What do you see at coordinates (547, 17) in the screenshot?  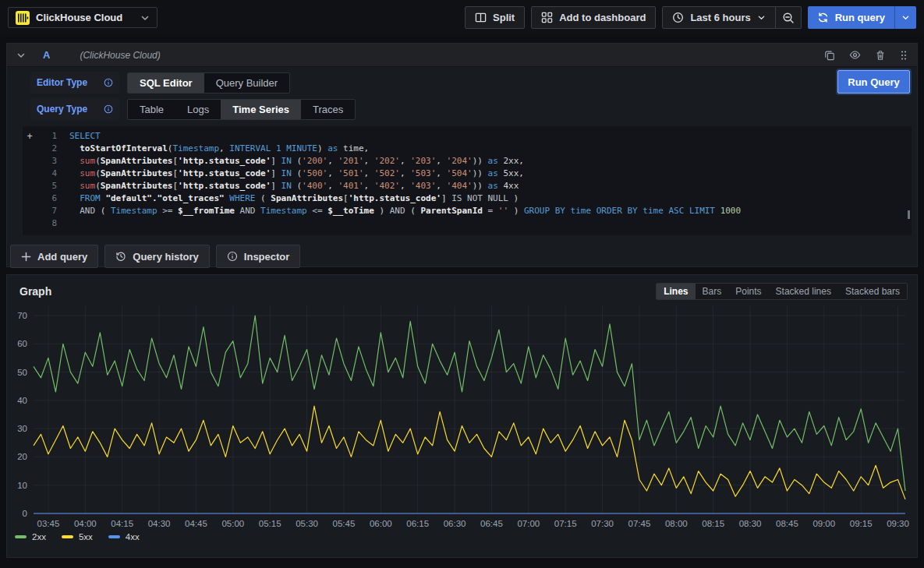 I see `apps-icon` at bounding box center [547, 17].